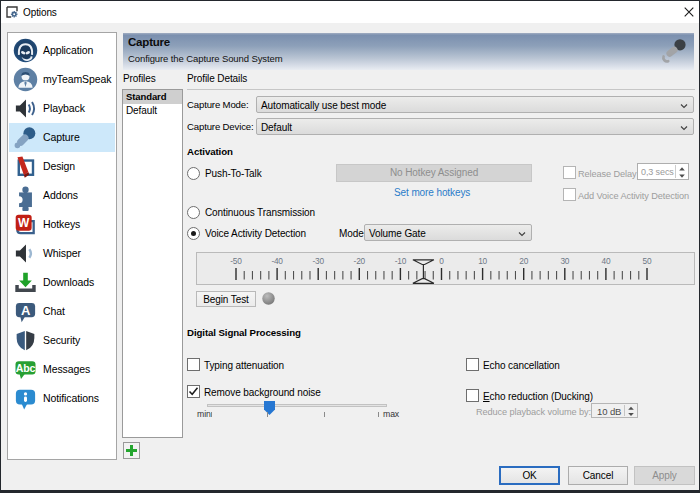  What do you see at coordinates (606, 261) in the screenshot?
I see `svg-text: 40` at bounding box center [606, 261].